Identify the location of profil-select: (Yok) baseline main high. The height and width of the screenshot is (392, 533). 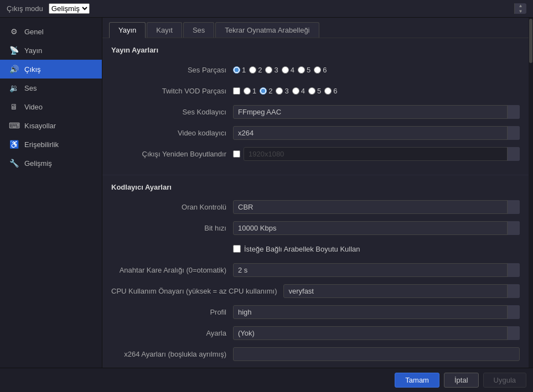
(376, 312).